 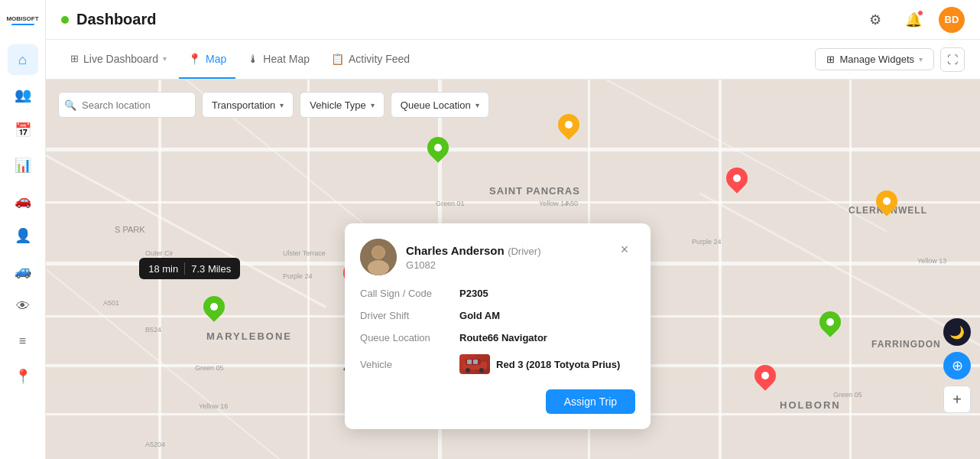 I want to click on svg-text: Green 05, so click(x=848, y=395).